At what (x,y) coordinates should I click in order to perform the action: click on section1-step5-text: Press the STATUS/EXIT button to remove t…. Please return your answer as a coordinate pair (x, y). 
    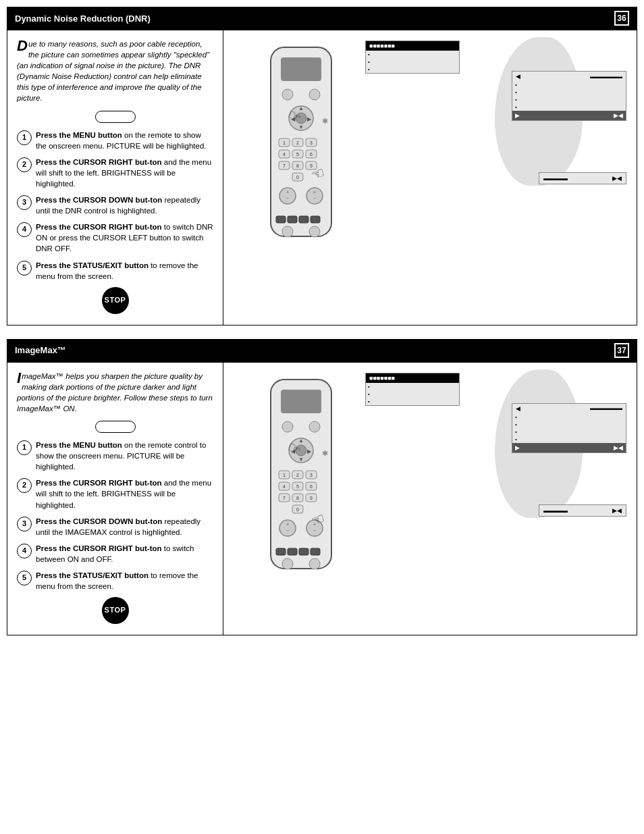
    Looking at the image, I should click on (124, 271).